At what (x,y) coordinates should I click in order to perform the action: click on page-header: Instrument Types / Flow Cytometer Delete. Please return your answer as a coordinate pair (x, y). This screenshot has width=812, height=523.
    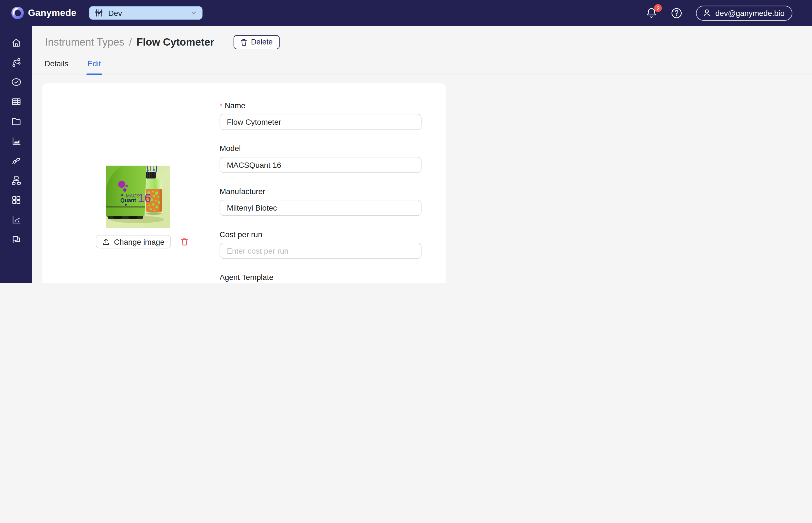
    Looking at the image, I should click on (429, 42).